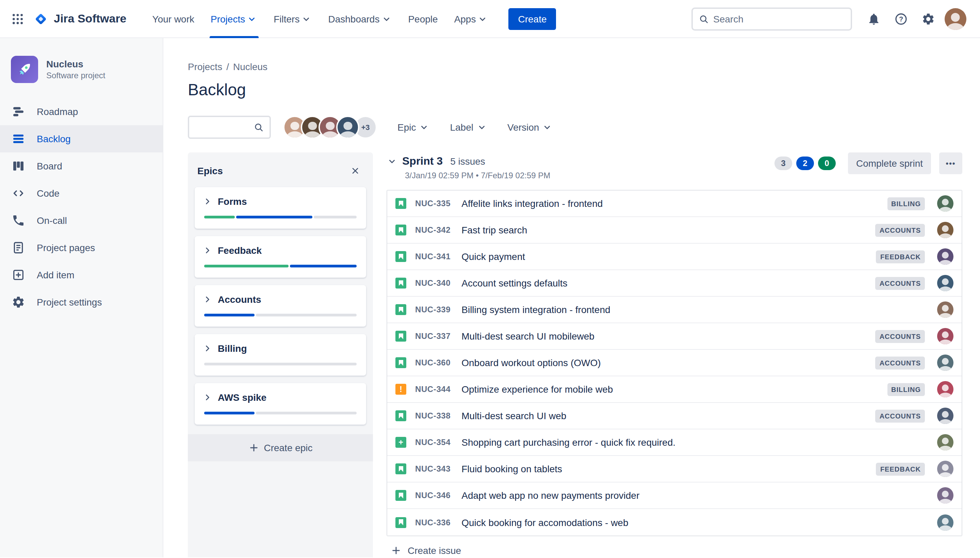 Image resolution: width=980 pixels, height=558 pixels. What do you see at coordinates (901, 18) in the screenshot?
I see `help-icon: ?` at bounding box center [901, 18].